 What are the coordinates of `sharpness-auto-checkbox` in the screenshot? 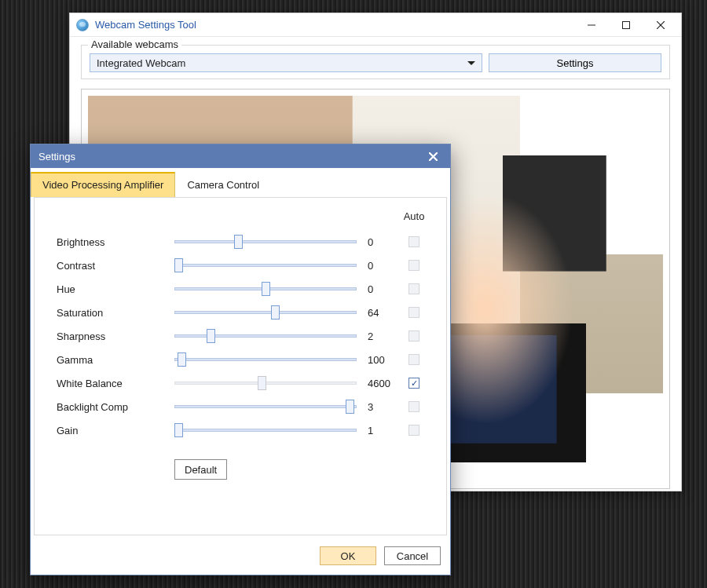 It's located at (414, 336).